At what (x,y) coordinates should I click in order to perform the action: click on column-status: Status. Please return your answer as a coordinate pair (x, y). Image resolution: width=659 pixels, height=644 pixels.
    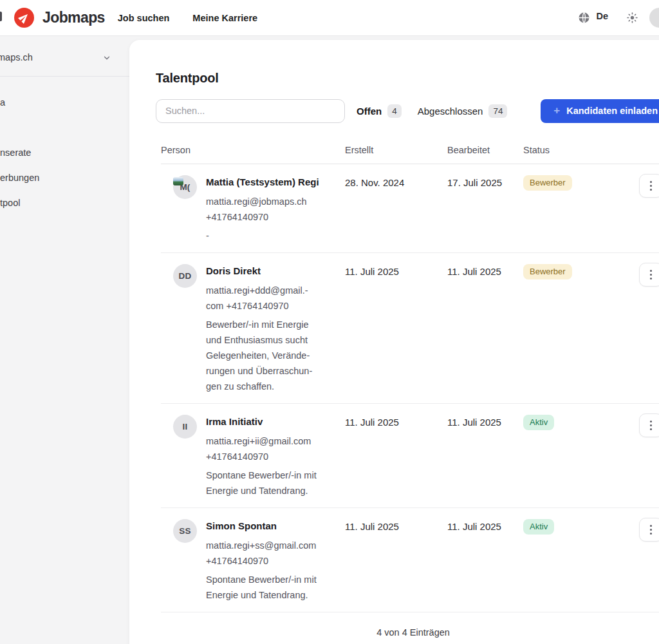
    Looking at the image, I should click on (581, 150).